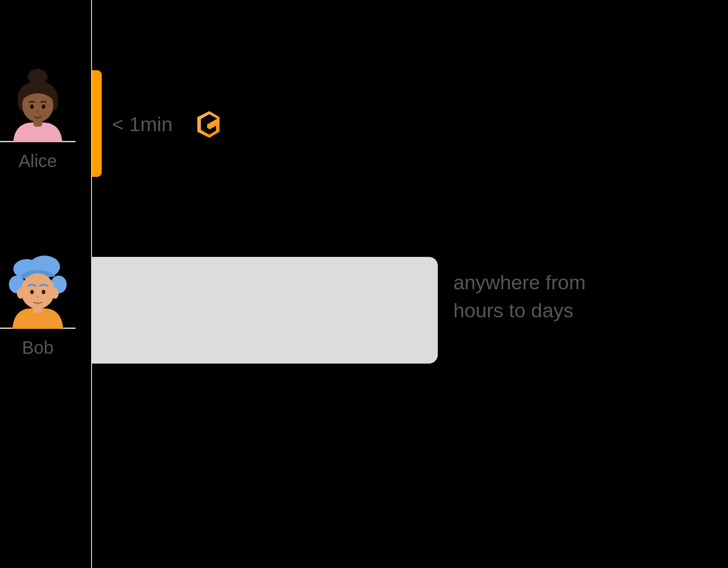 The image size is (728, 568). Describe the element at coordinates (209, 124) in the screenshot. I see `gitpod-icon` at that location.